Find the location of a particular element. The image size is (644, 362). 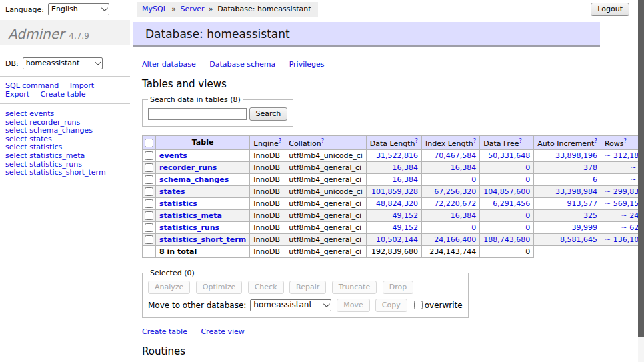

auto-increment-cell: 913,577 is located at coordinates (568, 203).